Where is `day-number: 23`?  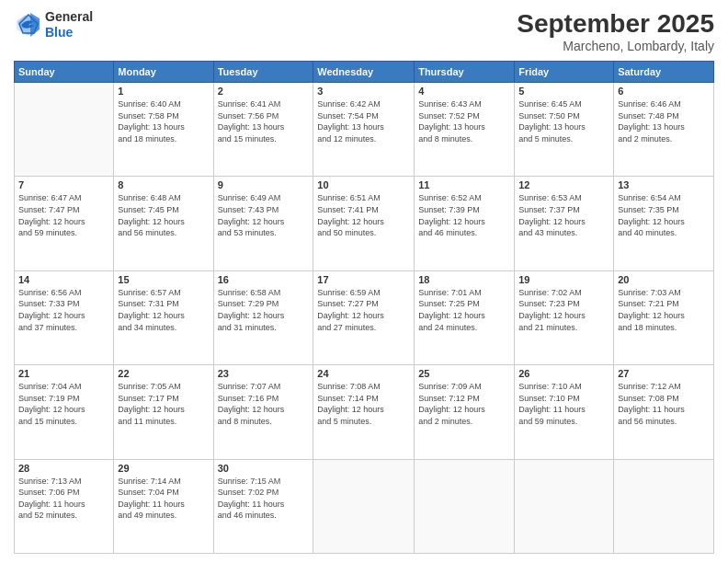
day-number: 23 is located at coordinates (264, 373).